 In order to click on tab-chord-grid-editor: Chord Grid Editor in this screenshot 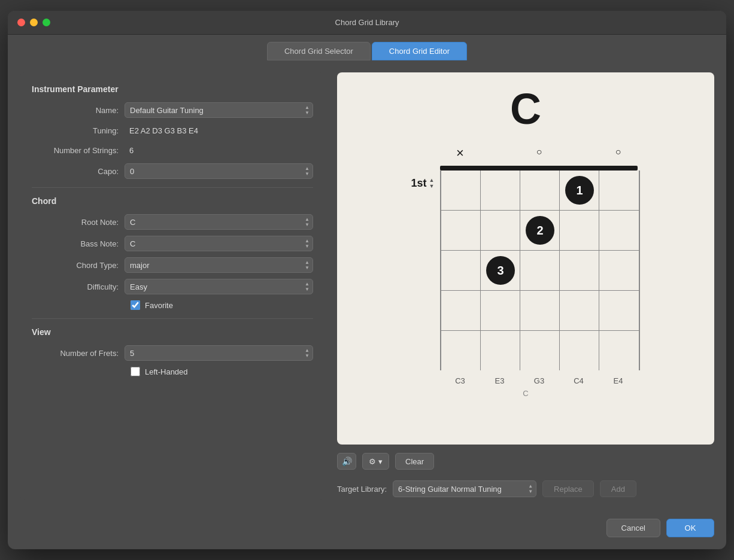, I will do `click(419, 51)`.